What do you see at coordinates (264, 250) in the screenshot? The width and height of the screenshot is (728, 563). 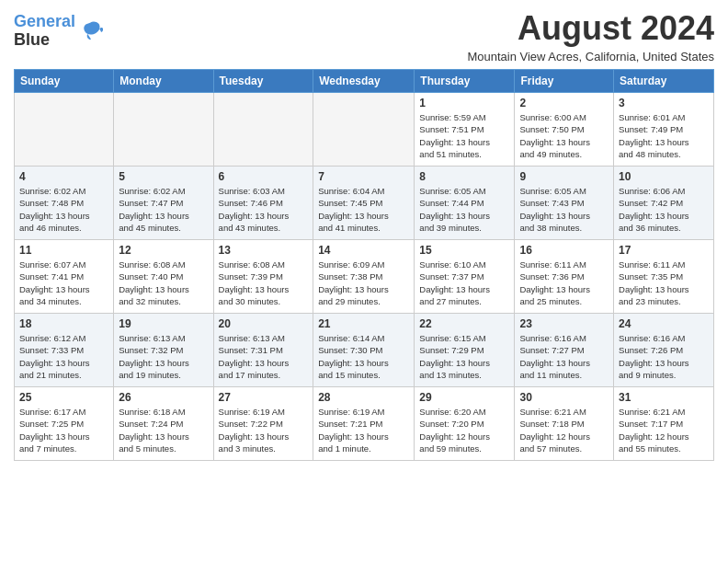 I see `day-number: 13` at bounding box center [264, 250].